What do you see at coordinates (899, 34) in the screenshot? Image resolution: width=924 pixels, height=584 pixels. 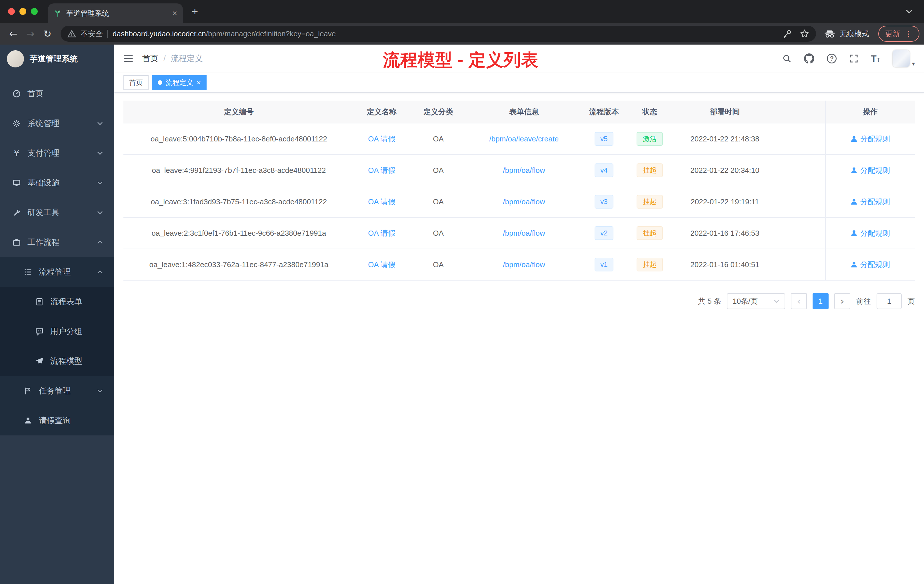 I see `browser-update-menu-button: 更新 ⋮` at bounding box center [899, 34].